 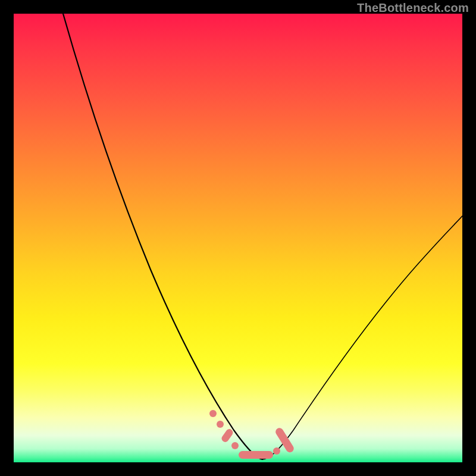 What do you see at coordinates (252, 434) in the screenshot?
I see `marker-group` at bounding box center [252, 434].